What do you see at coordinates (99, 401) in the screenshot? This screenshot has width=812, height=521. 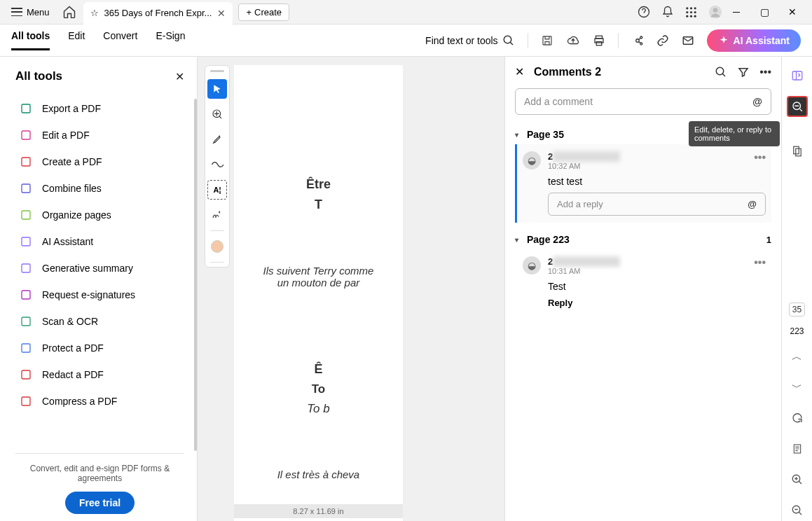 I see `tool-item: Compress a PDF` at bounding box center [99, 401].